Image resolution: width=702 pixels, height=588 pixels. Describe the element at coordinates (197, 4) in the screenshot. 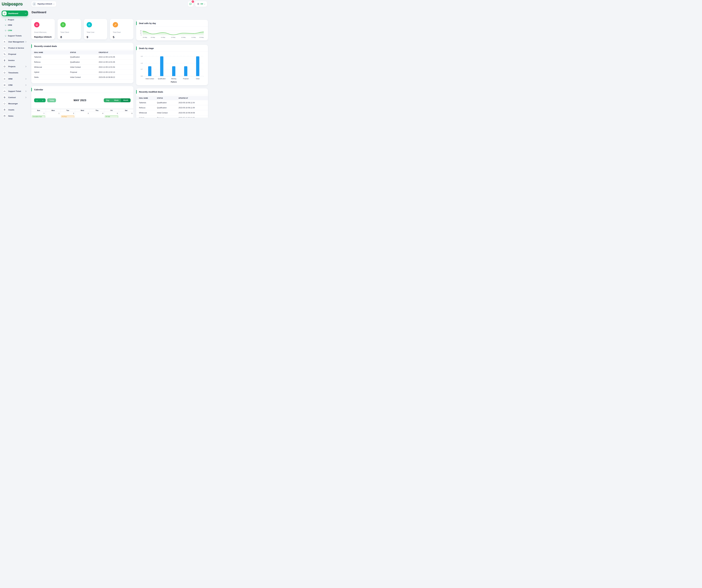

I see `topbar-actions: 0 EN` at that location.